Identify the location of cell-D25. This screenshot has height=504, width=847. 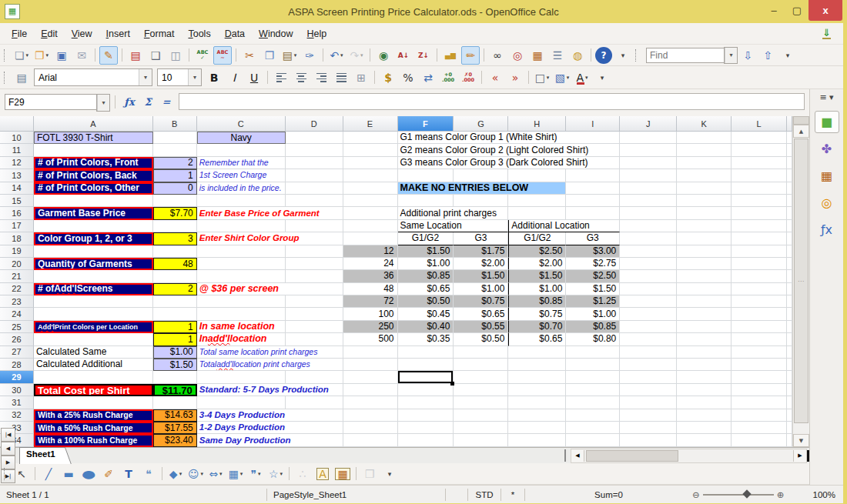
(314, 327).